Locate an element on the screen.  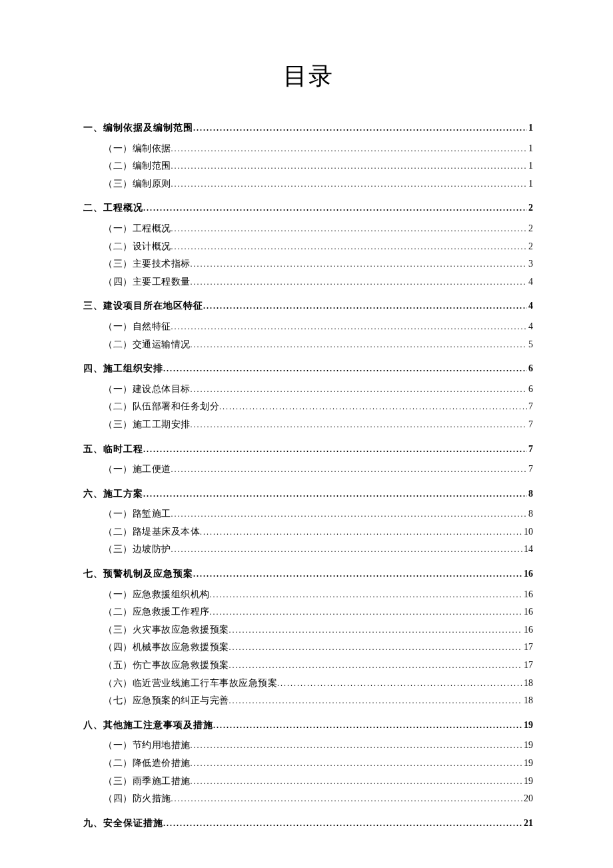
toc-heading-1: 八、其他施工注意事项及措施19 is located at coordinates (308, 725).